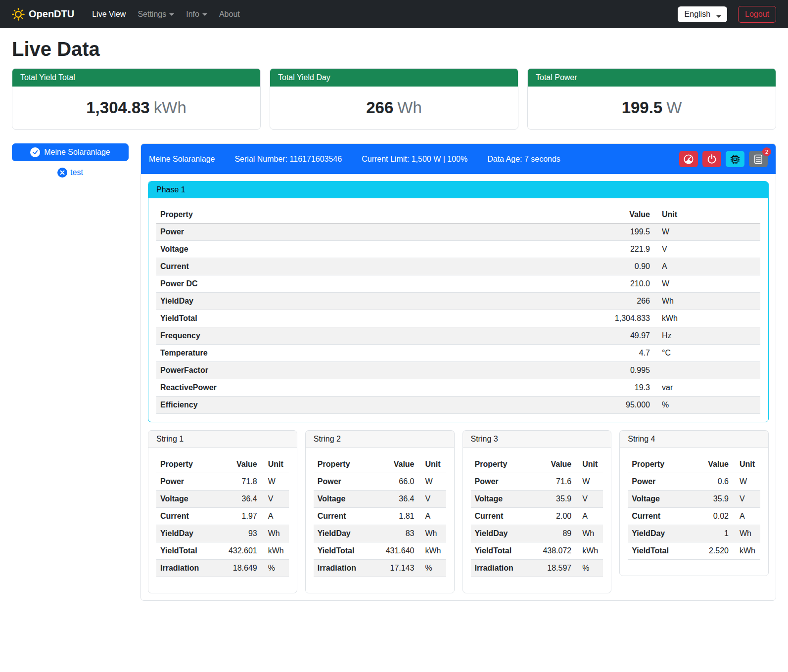 This screenshot has height=672, width=788. What do you see at coordinates (689, 159) in the screenshot?
I see `limit-settings-button` at bounding box center [689, 159].